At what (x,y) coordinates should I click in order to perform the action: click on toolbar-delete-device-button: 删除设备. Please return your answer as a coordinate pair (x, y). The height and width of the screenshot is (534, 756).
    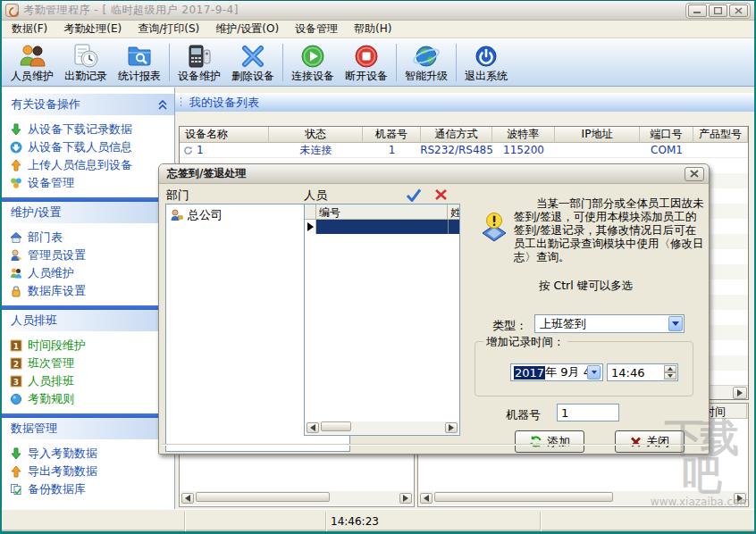
    Looking at the image, I should click on (253, 63).